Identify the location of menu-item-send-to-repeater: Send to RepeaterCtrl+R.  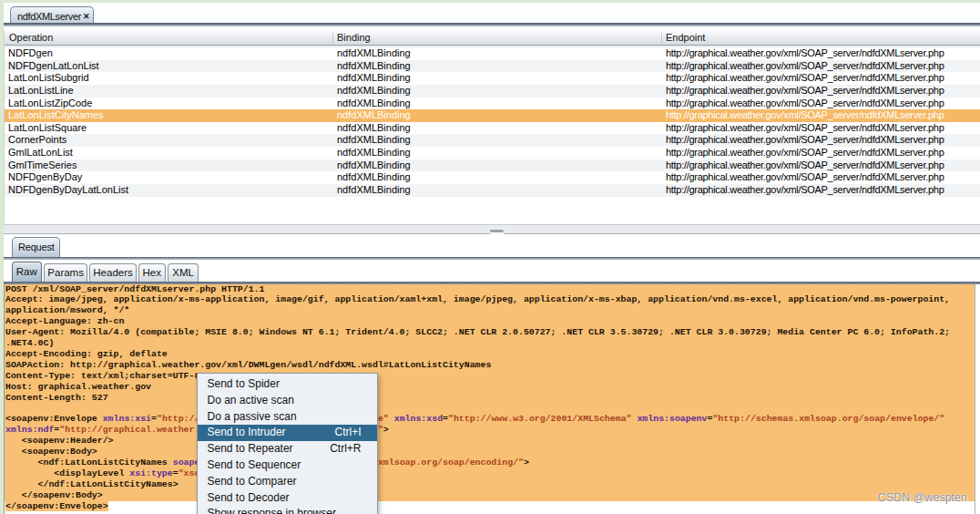
(288, 449).